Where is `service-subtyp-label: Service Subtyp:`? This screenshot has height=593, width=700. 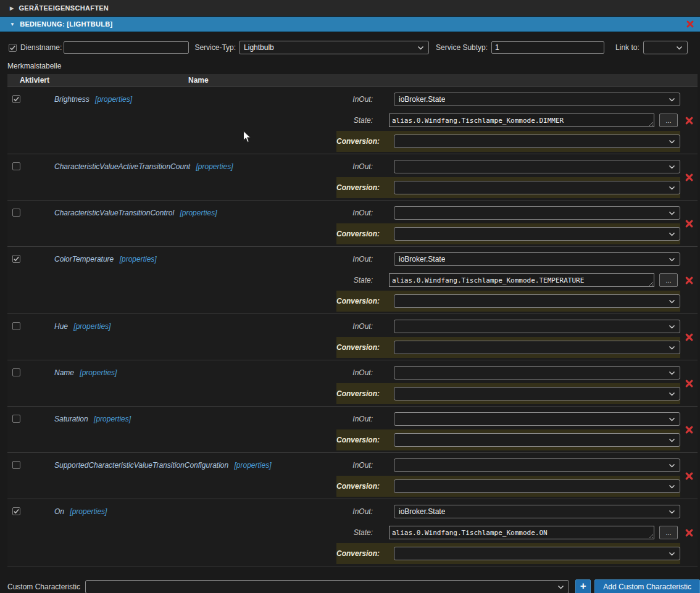
service-subtyp-label: Service Subtyp: is located at coordinates (462, 48).